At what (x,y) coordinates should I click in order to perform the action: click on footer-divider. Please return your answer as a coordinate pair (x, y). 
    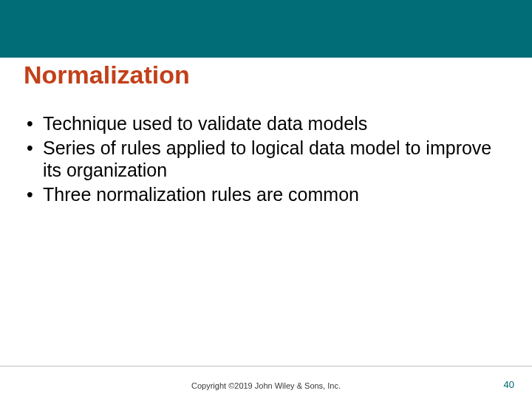
    Looking at the image, I should click on (266, 366).